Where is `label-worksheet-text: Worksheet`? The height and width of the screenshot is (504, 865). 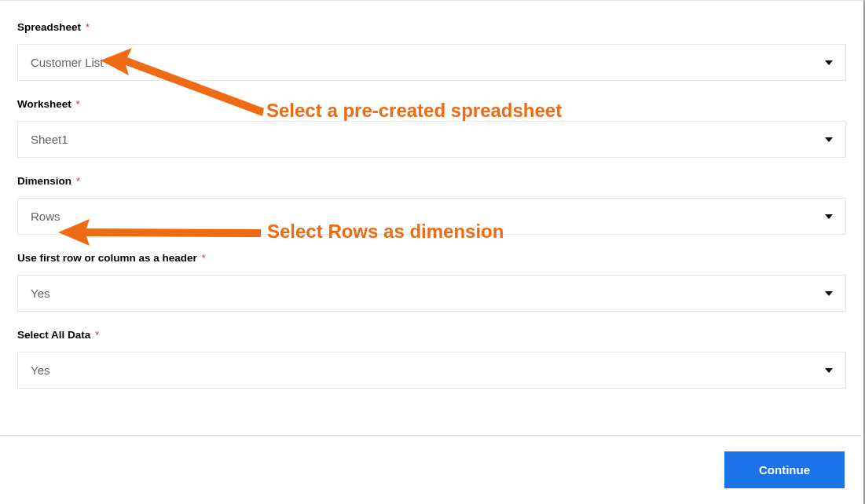 label-worksheet-text: Worksheet is located at coordinates (44, 104).